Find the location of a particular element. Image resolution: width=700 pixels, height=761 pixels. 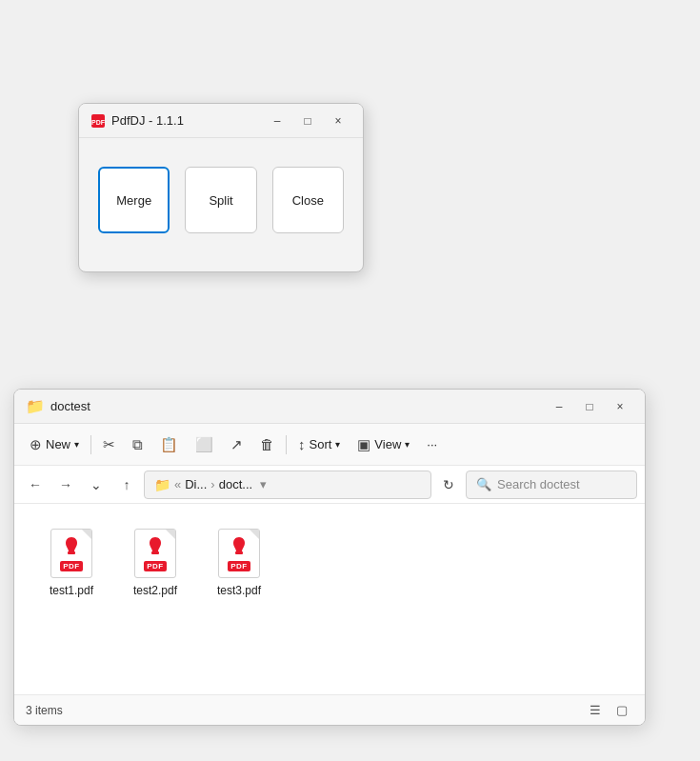

acrobat-symbol-test1 is located at coordinates (71, 549).